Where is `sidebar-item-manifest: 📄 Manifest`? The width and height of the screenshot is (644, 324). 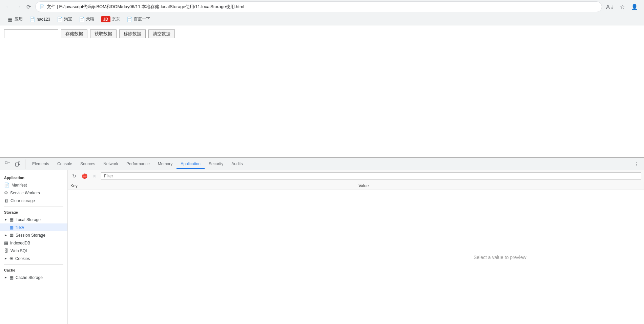 sidebar-item-manifest: 📄 Manifest is located at coordinates (34, 185).